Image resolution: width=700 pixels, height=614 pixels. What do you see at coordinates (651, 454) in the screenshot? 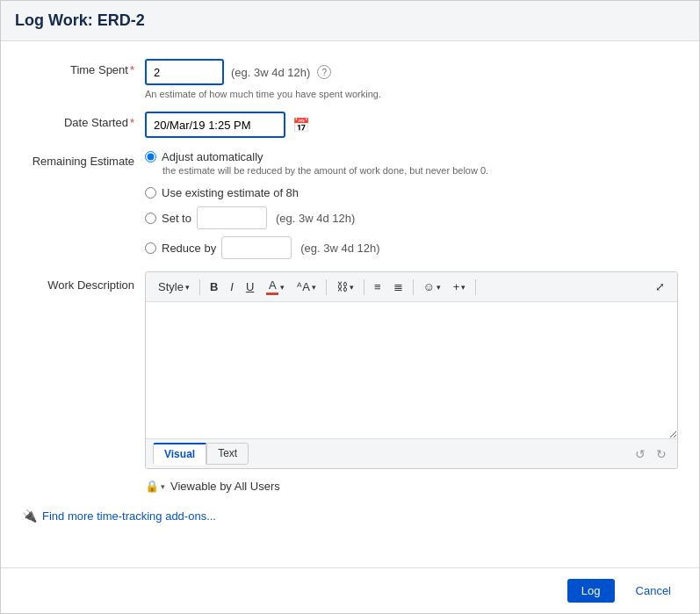
I see `undo-redo-controls: ↺ ↻` at bounding box center [651, 454].